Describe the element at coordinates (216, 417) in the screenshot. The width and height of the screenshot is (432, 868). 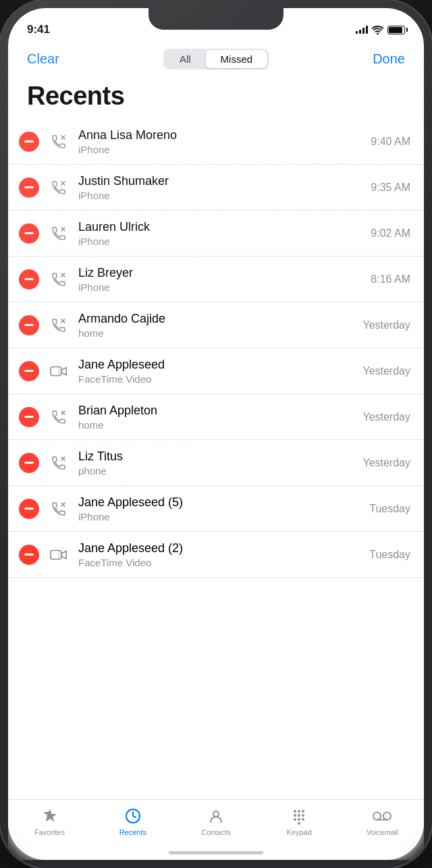
I see `list-item: Brian AppletonhomeYesterday` at that location.